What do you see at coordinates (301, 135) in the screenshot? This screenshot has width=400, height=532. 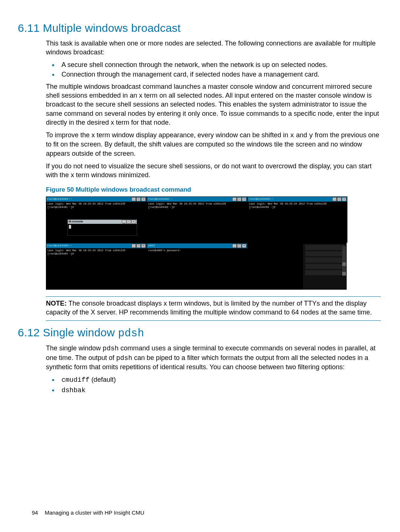 I see `text: and` at bounding box center [301, 135].